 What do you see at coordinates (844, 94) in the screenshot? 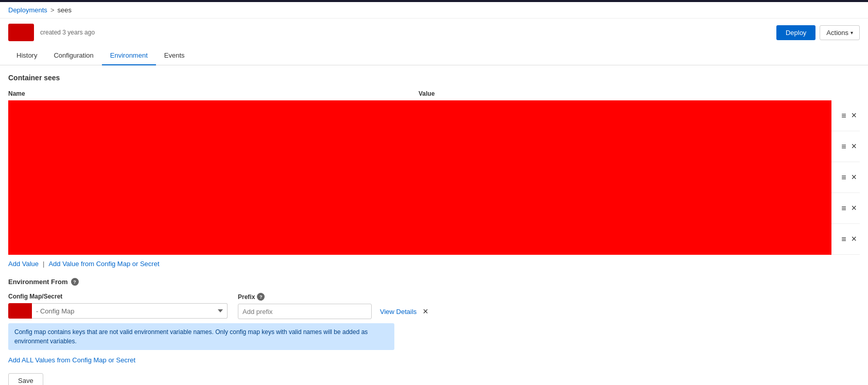
I see `actions-col-header` at bounding box center [844, 94].